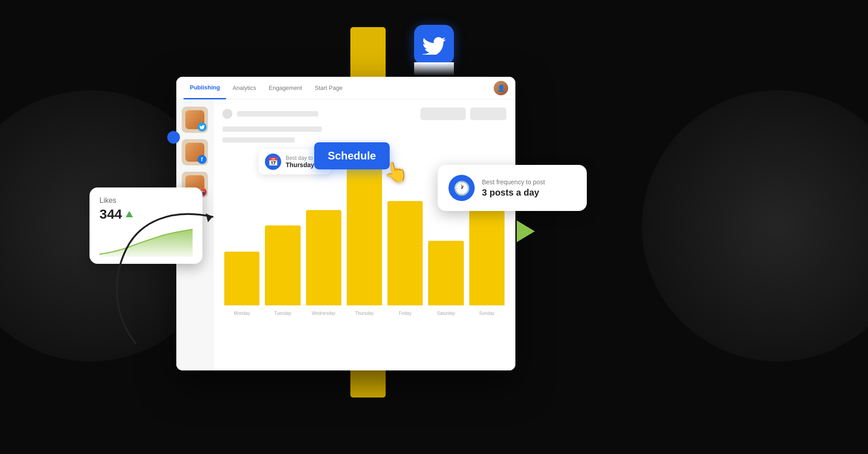 The height and width of the screenshot is (454, 868). I want to click on trend-up-icon, so click(129, 214).